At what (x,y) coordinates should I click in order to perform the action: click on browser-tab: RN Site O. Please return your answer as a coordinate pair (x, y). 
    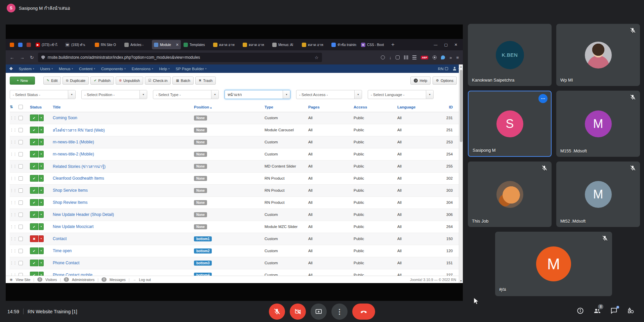
    Looking at the image, I should click on (107, 45).